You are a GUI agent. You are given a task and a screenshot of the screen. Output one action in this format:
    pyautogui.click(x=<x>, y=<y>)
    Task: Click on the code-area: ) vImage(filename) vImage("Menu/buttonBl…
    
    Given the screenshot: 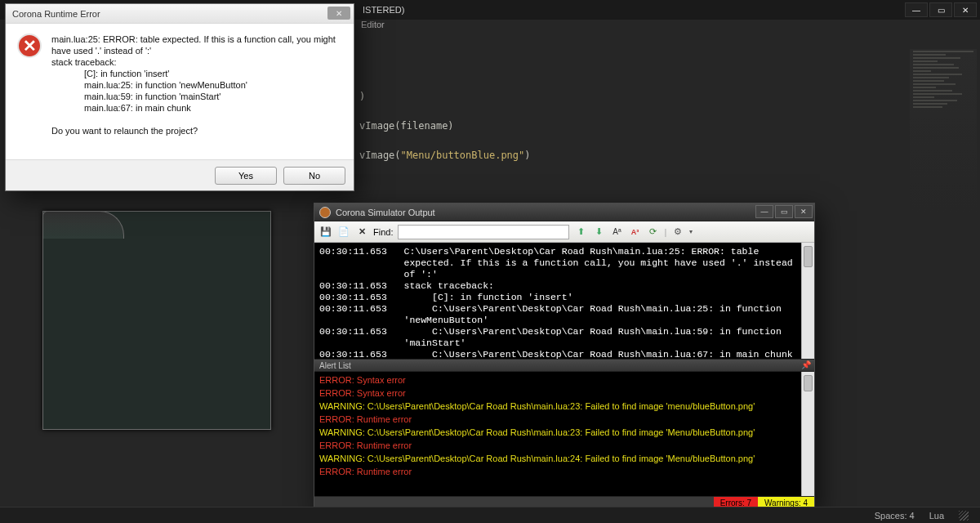 What is the action you would take?
    pyautogui.click(x=445, y=126)
    